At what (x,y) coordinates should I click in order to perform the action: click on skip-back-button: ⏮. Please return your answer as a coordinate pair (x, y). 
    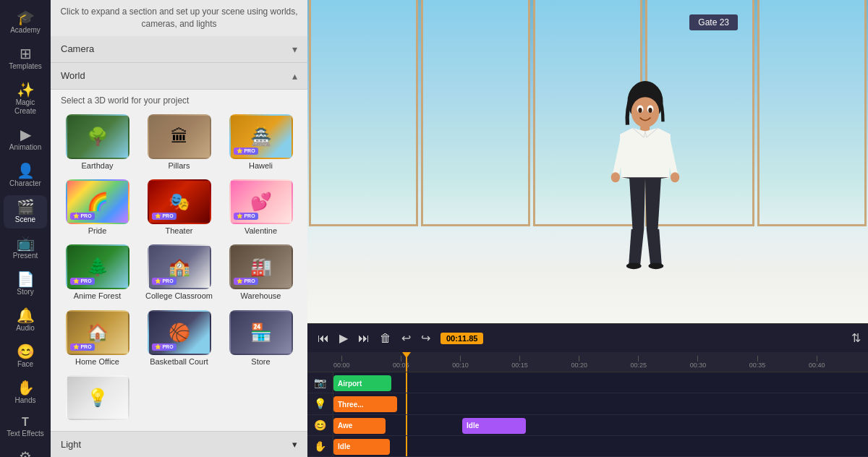
    Looking at the image, I should click on (323, 338).